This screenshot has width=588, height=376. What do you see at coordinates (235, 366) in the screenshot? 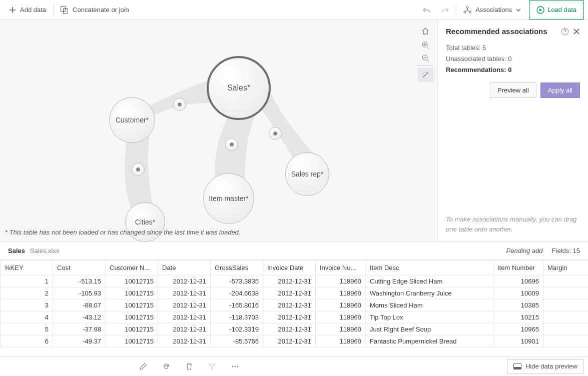
I see `more-button` at bounding box center [235, 366].